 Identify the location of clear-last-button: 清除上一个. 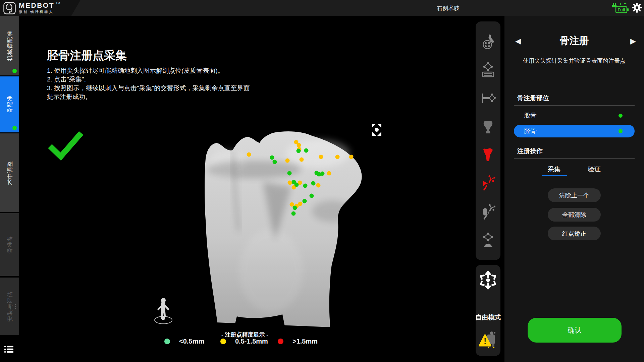
(574, 195).